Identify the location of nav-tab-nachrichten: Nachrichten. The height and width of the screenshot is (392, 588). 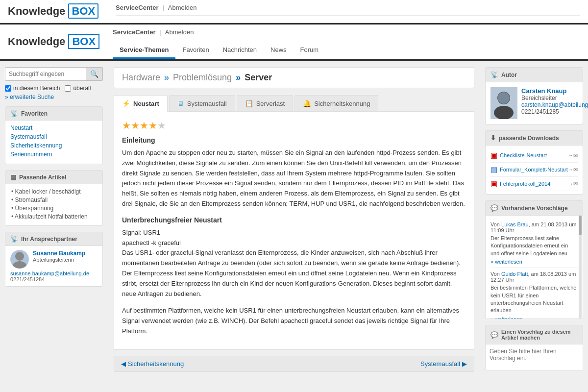
(240, 50).